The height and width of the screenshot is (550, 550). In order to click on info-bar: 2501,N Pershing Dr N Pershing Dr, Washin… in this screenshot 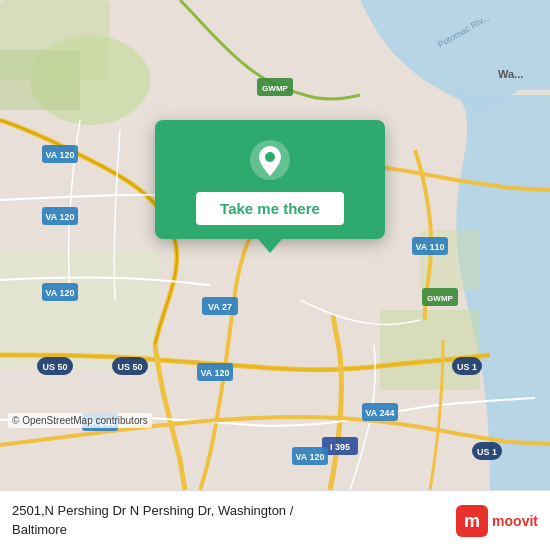, I will do `click(275, 520)`.